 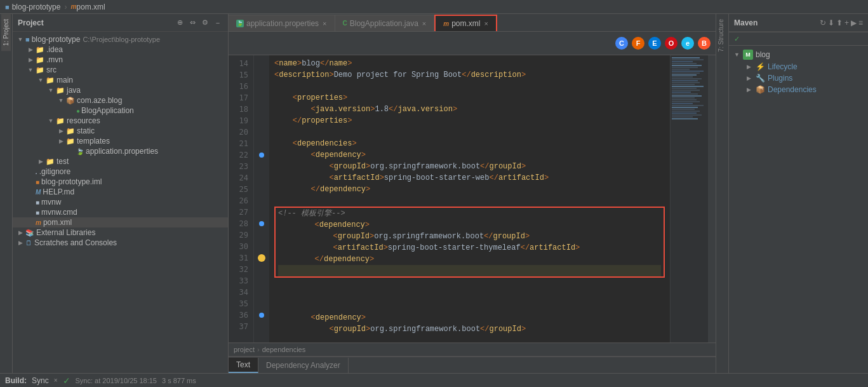 I want to click on opera-icon: O, so click(x=671, y=43).